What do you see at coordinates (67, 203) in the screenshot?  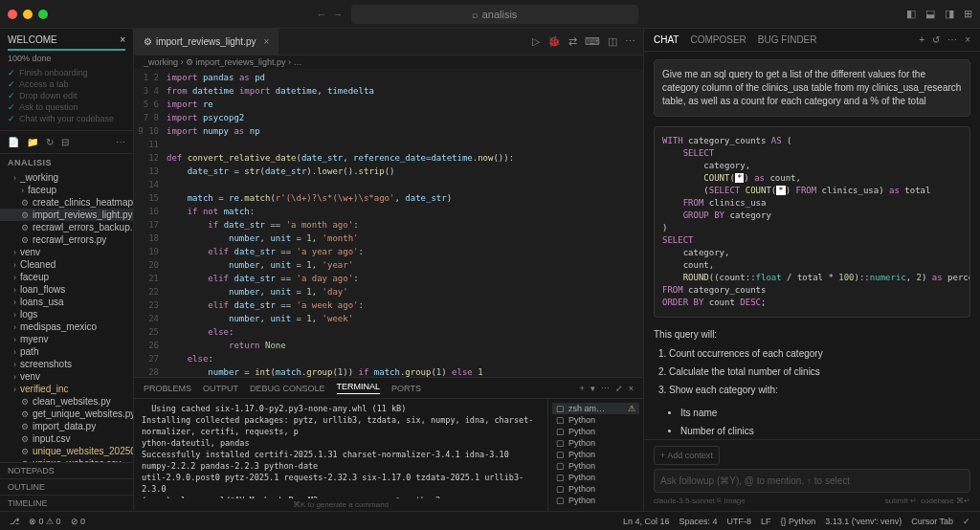 I see `tree-item: ⚙create_clinics_heatmap.py` at bounding box center [67, 203].